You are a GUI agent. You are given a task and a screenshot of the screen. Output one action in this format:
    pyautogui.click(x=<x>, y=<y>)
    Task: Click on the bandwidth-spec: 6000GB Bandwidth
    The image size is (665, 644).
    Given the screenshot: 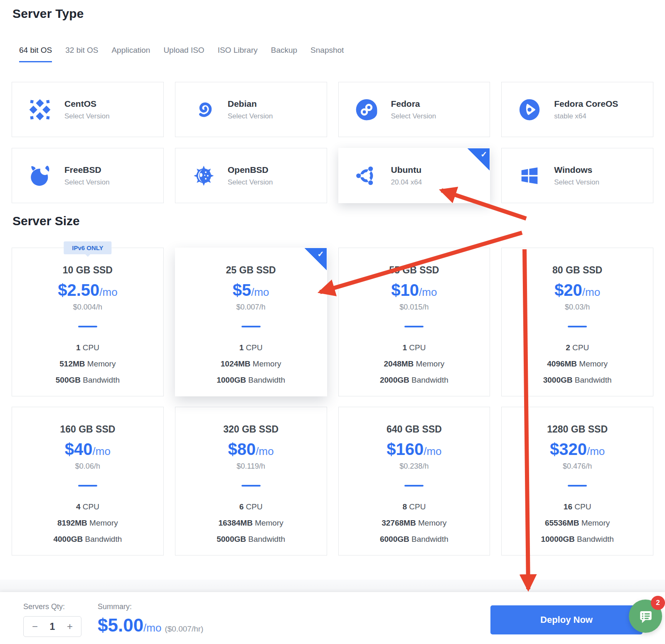 What is the action you would take?
    pyautogui.click(x=414, y=539)
    